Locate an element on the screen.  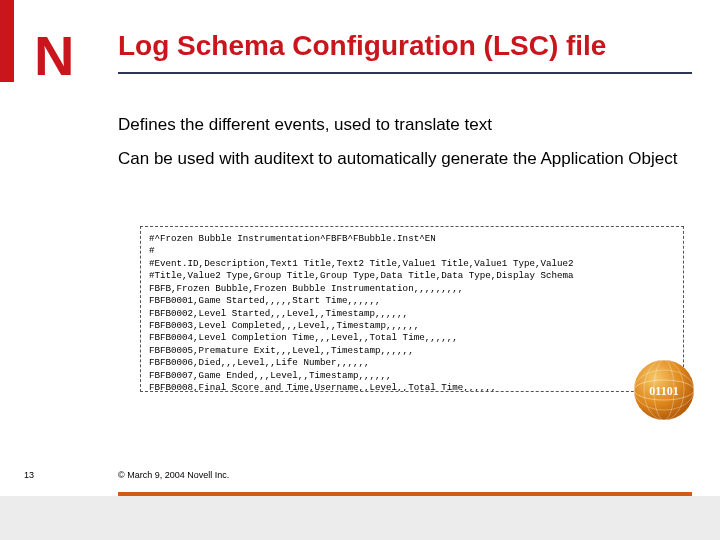
novell-n-logo: N is located at coordinates (53, 56).